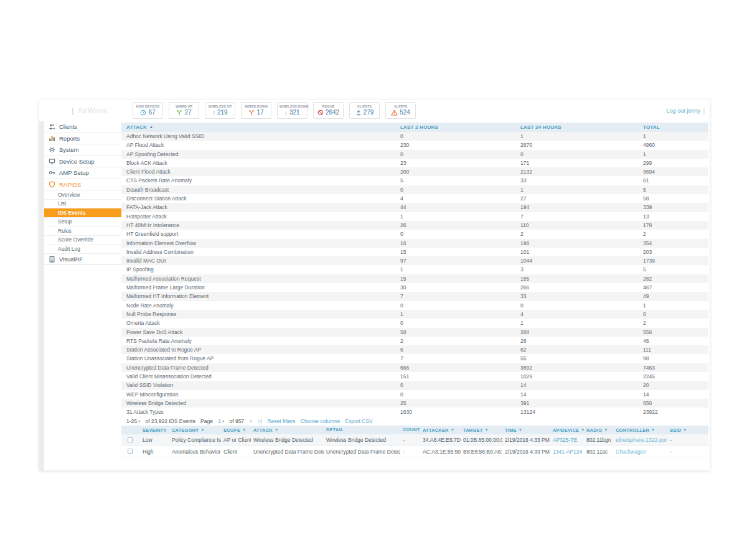 The image size is (747, 560). What do you see at coordinates (83, 139) in the screenshot?
I see `sidebar-item-reports: Reports` at bounding box center [83, 139].